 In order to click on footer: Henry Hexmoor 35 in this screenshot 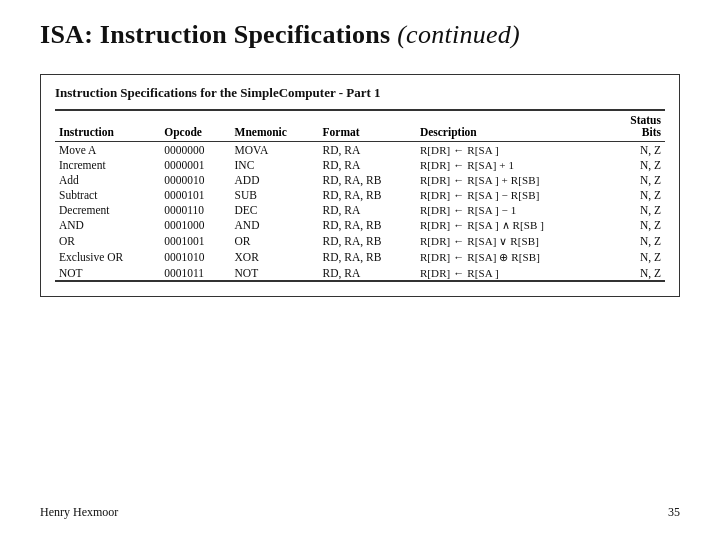, I will do `click(360, 512)`.